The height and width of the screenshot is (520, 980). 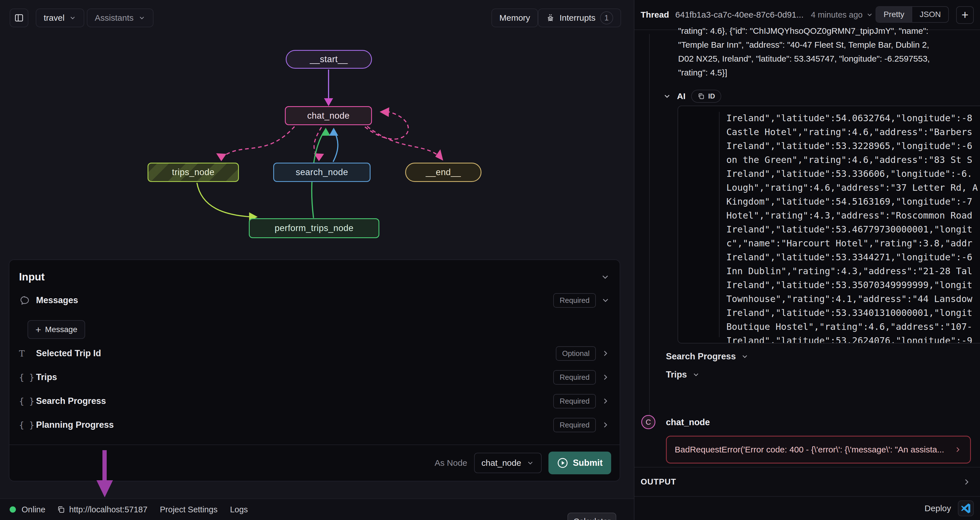 I want to click on view-mode-pretty: Pretty, so click(x=894, y=14).